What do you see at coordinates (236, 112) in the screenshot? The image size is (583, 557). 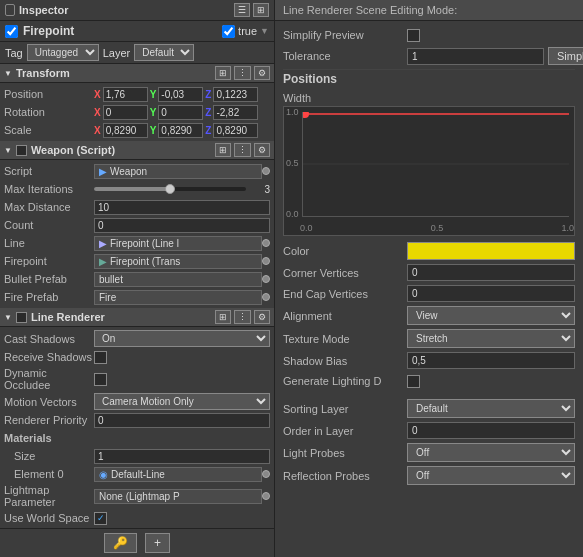 I see `rot-z-input` at bounding box center [236, 112].